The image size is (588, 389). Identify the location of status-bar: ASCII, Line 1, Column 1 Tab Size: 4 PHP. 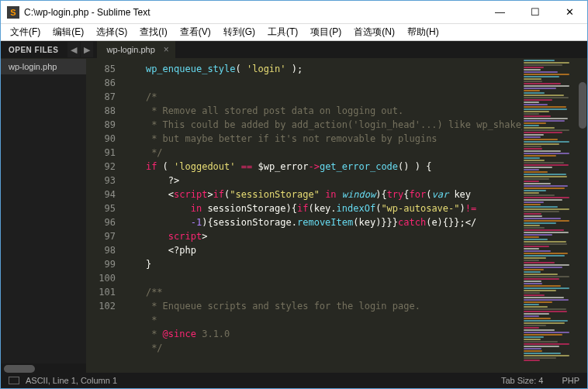
(294, 380).